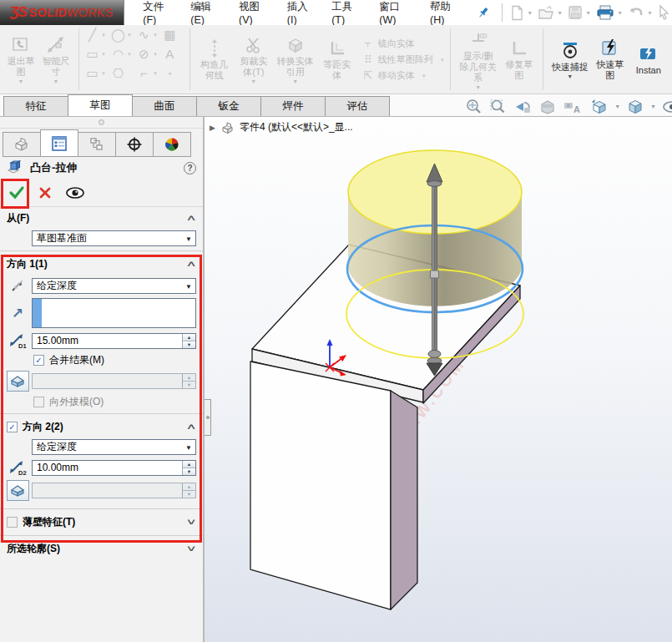 The width and height of the screenshot is (672, 642). What do you see at coordinates (190, 169) in the screenshot?
I see `help-icon: ?` at bounding box center [190, 169].